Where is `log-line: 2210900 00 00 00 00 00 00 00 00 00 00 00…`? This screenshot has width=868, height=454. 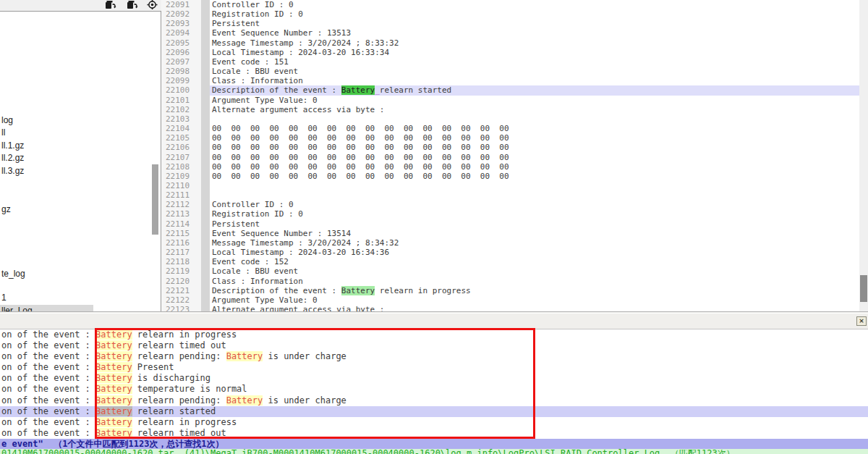
log-line: 2210900 00 00 00 00 00 00 00 00 00 00 00… is located at coordinates (511, 177).